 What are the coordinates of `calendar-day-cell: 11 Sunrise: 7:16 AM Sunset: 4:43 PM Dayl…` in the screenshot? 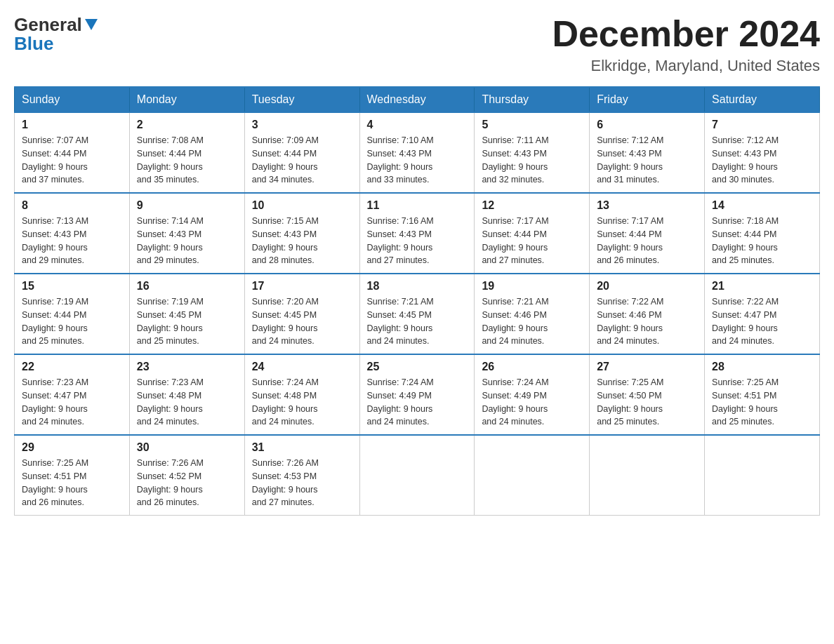 It's located at (417, 233).